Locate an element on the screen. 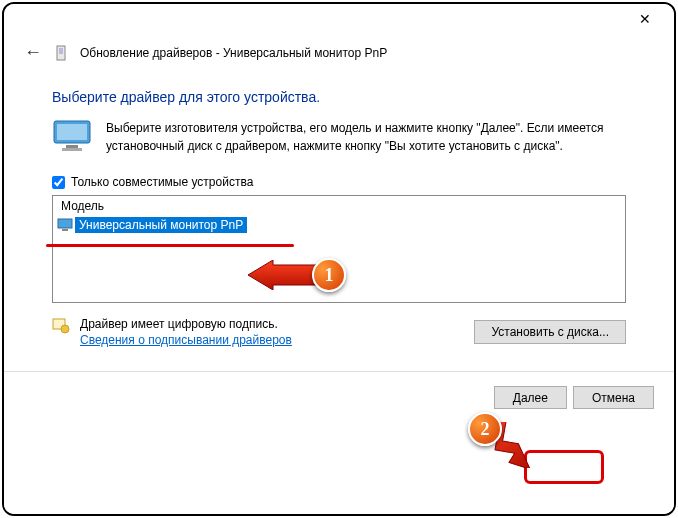 This screenshot has height=518, width=678. signature-row: Драйвер имеет цифровую подпись. Сведения… is located at coordinates (339, 332).